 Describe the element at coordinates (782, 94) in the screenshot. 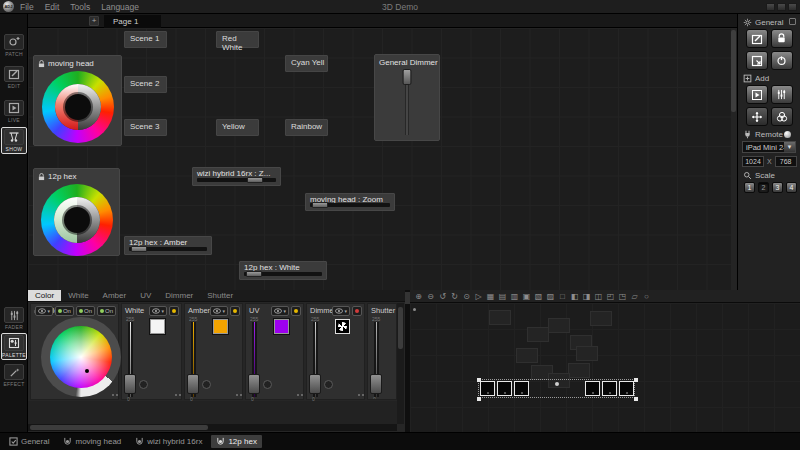

I see `add-fader-button` at that location.